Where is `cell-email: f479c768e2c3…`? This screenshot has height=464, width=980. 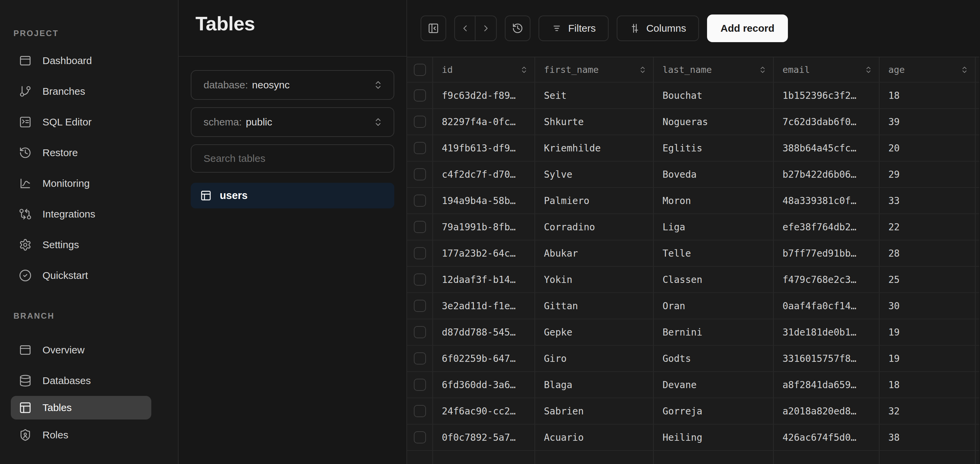
cell-email: f479c768e2c3… is located at coordinates (826, 279).